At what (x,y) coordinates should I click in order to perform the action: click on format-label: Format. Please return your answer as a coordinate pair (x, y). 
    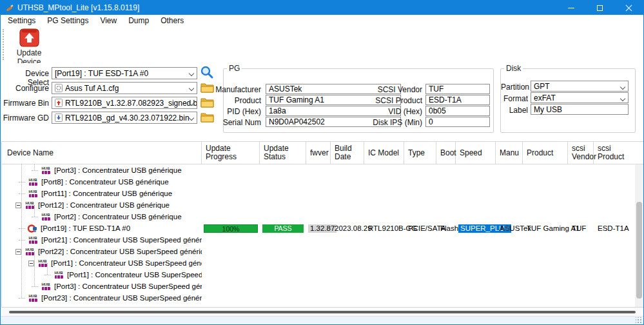
    Looking at the image, I should click on (514, 99).